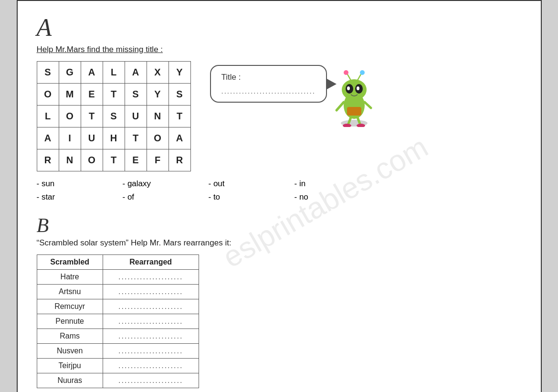  I want to click on alien-figure, so click(354, 97).